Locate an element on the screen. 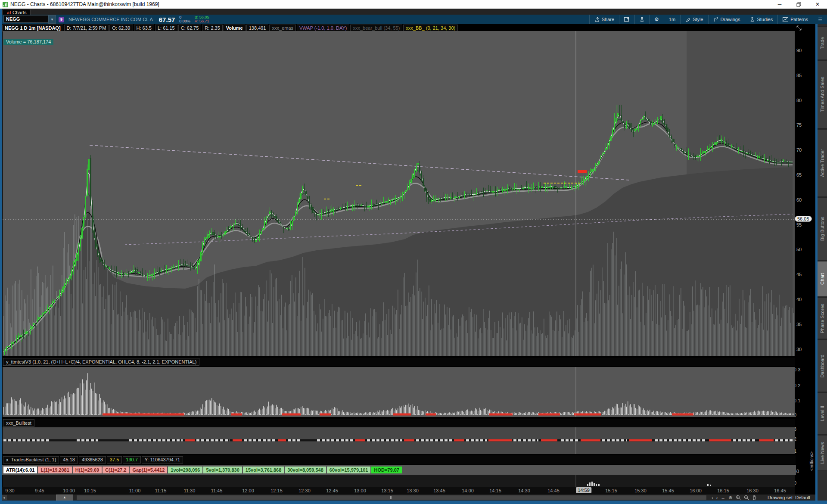 The width and height of the screenshot is (827, 504). time-tick-10:15: 10:15 is located at coordinates (90, 491).